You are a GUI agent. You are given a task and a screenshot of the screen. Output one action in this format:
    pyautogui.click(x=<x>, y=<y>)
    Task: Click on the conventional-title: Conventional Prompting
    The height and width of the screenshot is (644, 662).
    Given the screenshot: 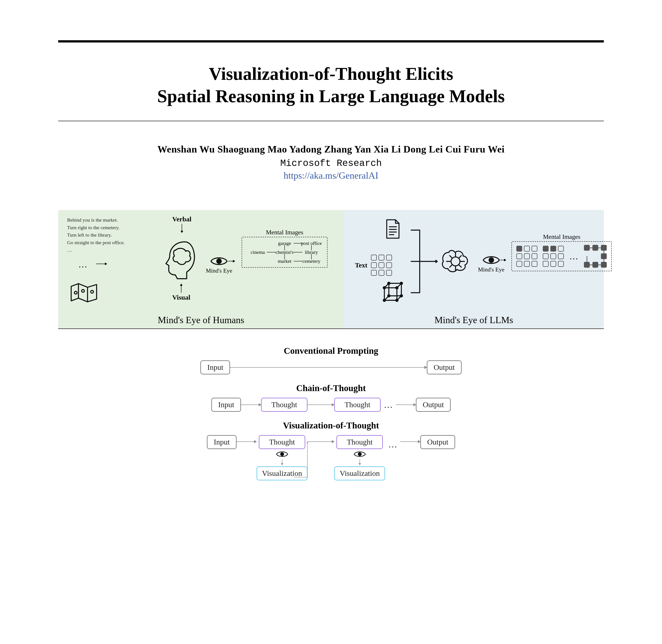 What is the action you would take?
    pyautogui.click(x=331, y=350)
    